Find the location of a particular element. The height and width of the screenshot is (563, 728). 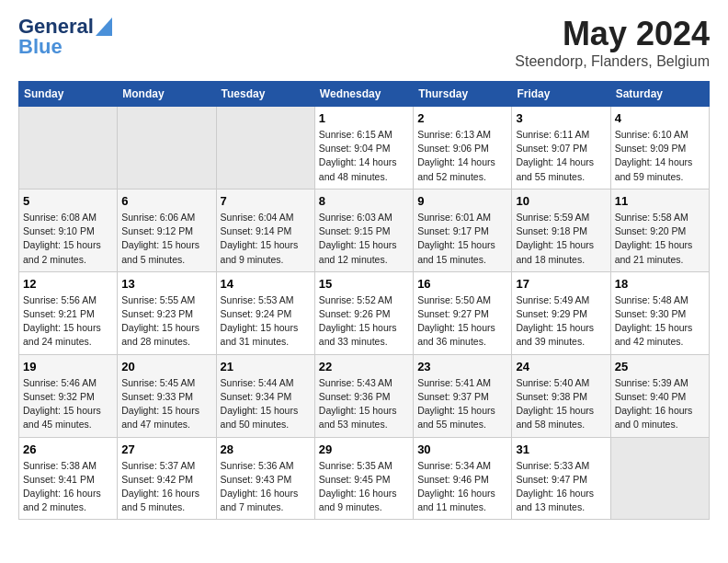

day-info: Sunrise: 6:01 AM Sunset: 9:17 PM Dayligh… is located at coordinates (462, 239).